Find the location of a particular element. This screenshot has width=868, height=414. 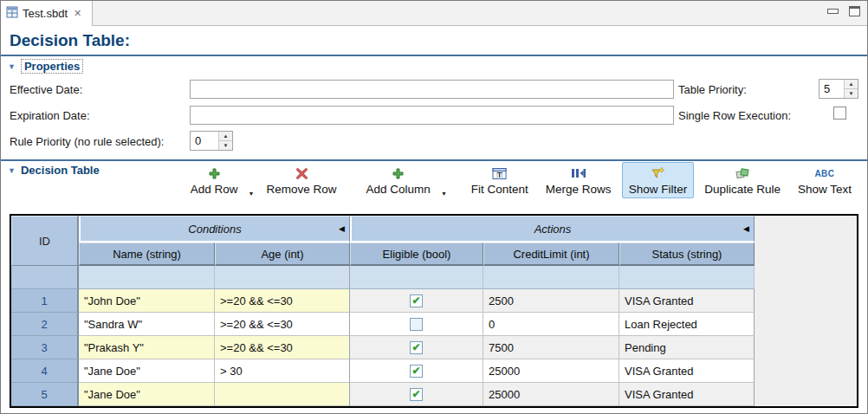

column-header-status: Status (string) is located at coordinates (687, 255).